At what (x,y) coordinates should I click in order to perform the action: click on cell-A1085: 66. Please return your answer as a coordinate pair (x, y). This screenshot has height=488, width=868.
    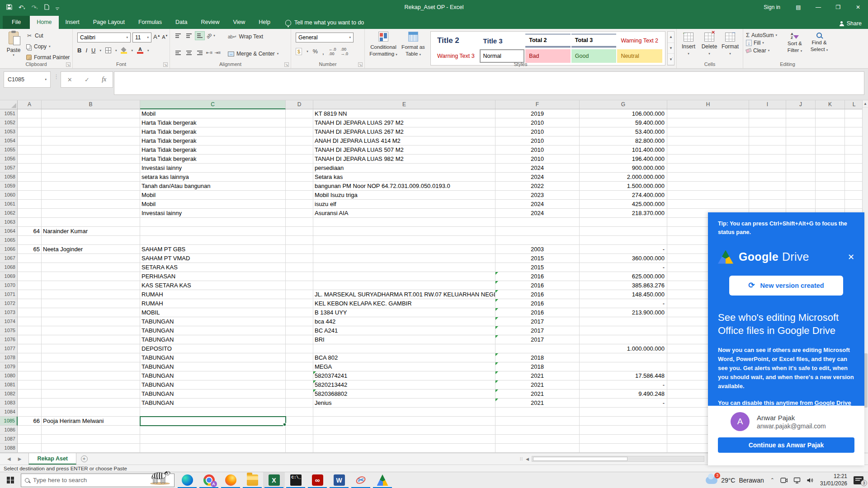
    Looking at the image, I should click on (30, 421).